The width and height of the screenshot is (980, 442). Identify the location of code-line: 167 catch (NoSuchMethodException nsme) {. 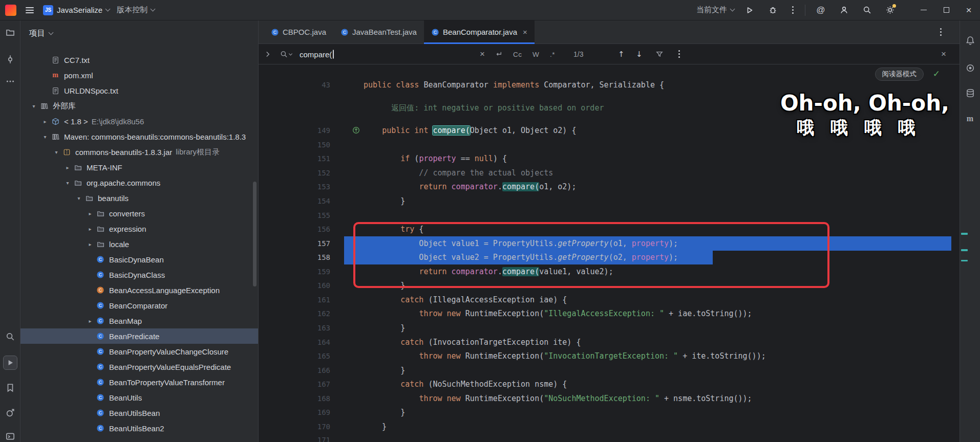
(609, 384).